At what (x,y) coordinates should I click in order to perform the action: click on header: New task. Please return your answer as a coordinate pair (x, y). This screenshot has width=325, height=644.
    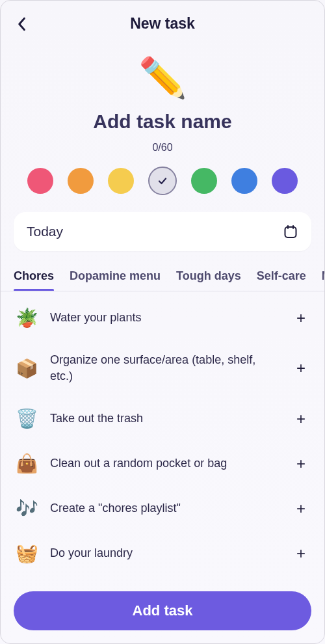
    Looking at the image, I should click on (162, 20).